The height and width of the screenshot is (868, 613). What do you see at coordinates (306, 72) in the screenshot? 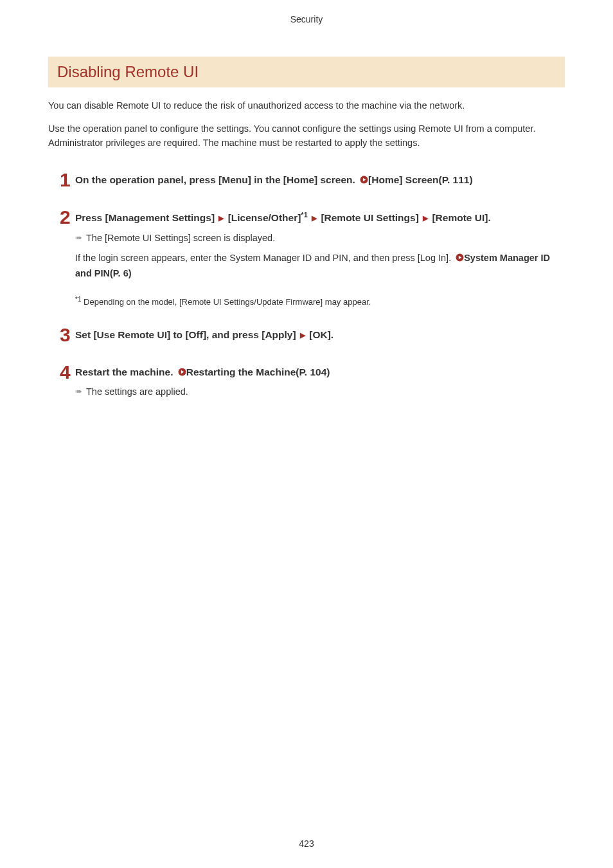
I see `page-title: Disabling Remote UI` at bounding box center [306, 72].